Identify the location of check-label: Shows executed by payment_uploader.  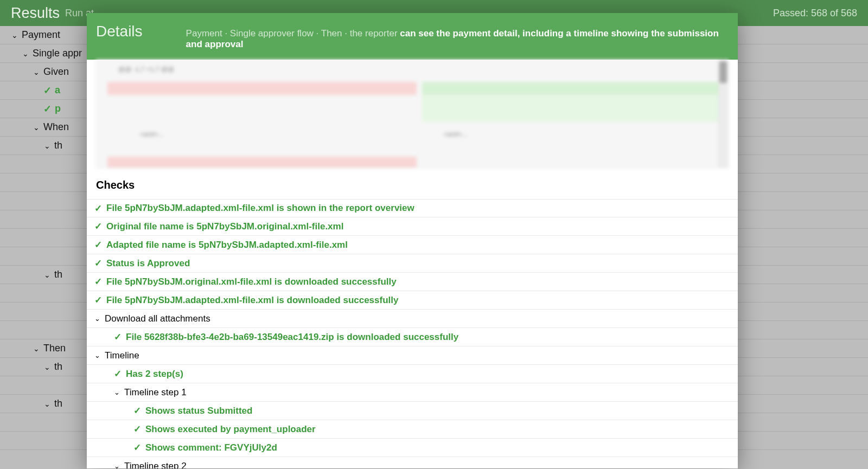
(231, 429).